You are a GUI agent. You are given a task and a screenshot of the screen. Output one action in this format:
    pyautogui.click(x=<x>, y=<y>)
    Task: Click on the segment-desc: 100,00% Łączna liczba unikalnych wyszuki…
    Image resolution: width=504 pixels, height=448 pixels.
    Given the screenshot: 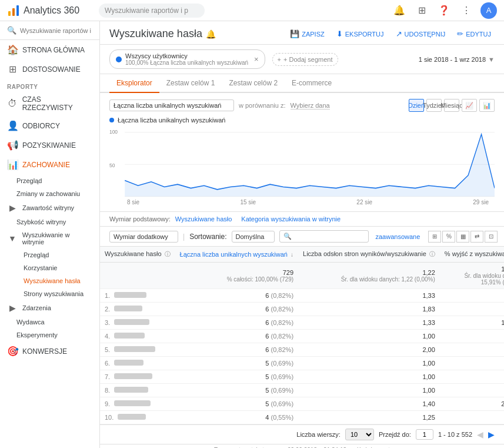 What is the action you would take?
    pyautogui.click(x=187, y=62)
    